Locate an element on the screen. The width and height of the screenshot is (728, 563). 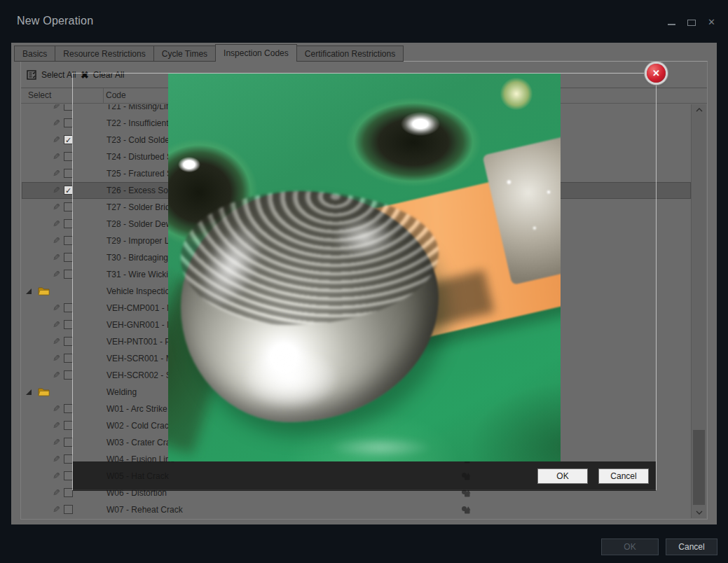
dialog-button-bar: OK Cancel is located at coordinates (364, 476).